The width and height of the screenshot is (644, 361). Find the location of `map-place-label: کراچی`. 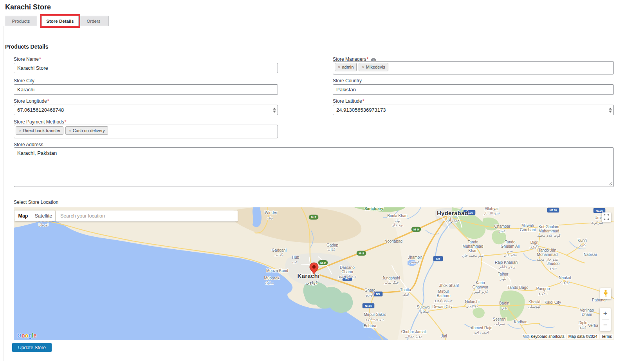

map-place-label: کراچی is located at coordinates (312, 283).